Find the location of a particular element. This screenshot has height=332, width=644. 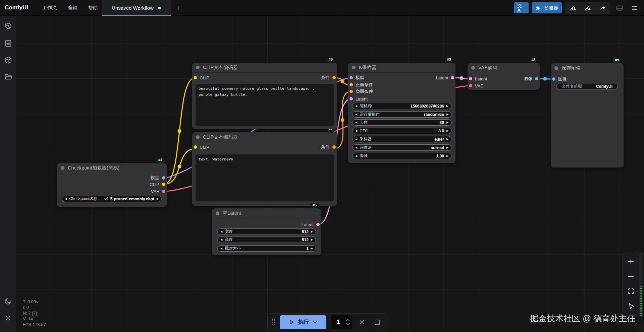

sidebar-item-queue-history is located at coordinates (8, 26).